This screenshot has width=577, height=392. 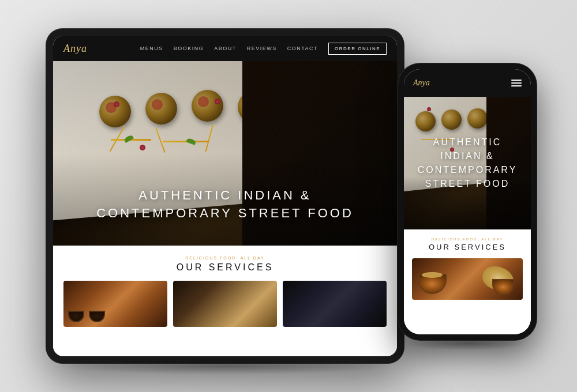 What do you see at coordinates (516, 83) in the screenshot?
I see `hamburger-menu` at bounding box center [516, 83].